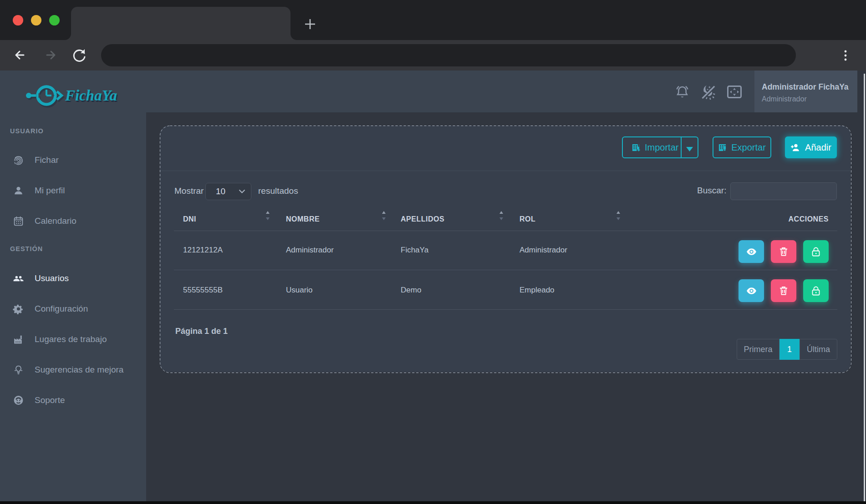  What do you see at coordinates (91, 96) in the screenshot?
I see `svg-text: FichaYa` at bounding box center [91, 96].